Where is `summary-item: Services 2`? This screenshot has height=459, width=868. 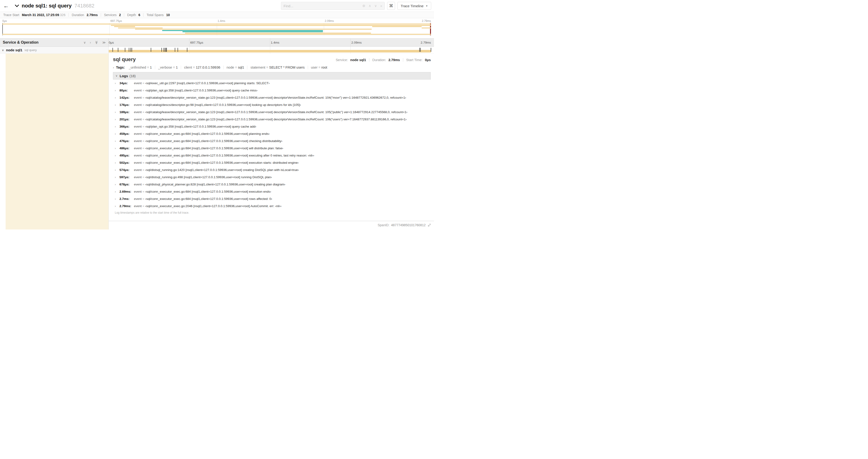 summary-item: Services 2 is located at coordinates (113, 15).